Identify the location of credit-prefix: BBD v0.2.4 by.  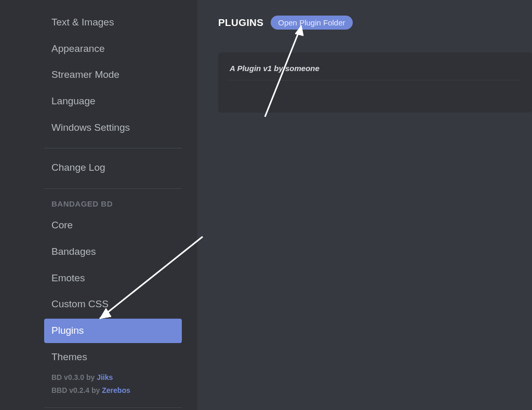
(77, 390).